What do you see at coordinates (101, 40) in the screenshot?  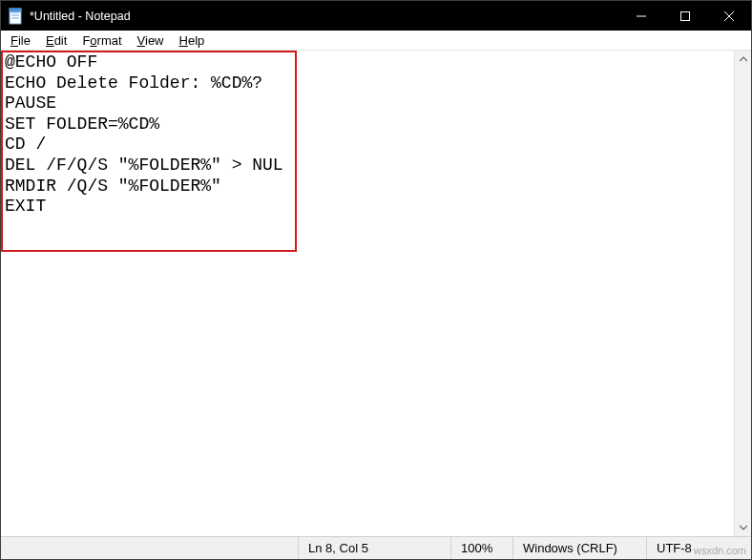 I see `menu-format: Format` at bounding box center [101, 40].